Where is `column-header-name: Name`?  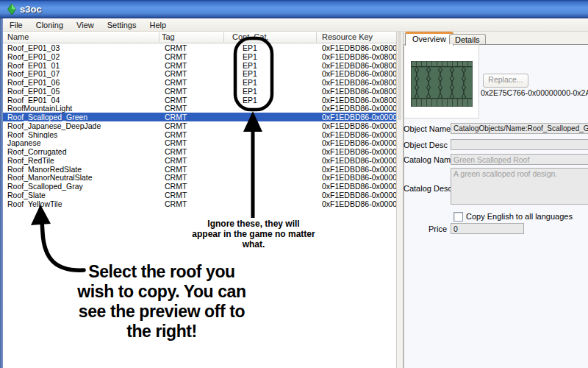
column-header-name: Name is located at coordinates (18, 37).